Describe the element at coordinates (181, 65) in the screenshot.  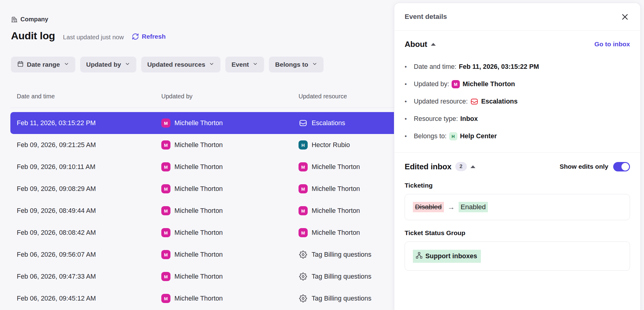
I see `filter-updated-resources: Updated resources` at that location.